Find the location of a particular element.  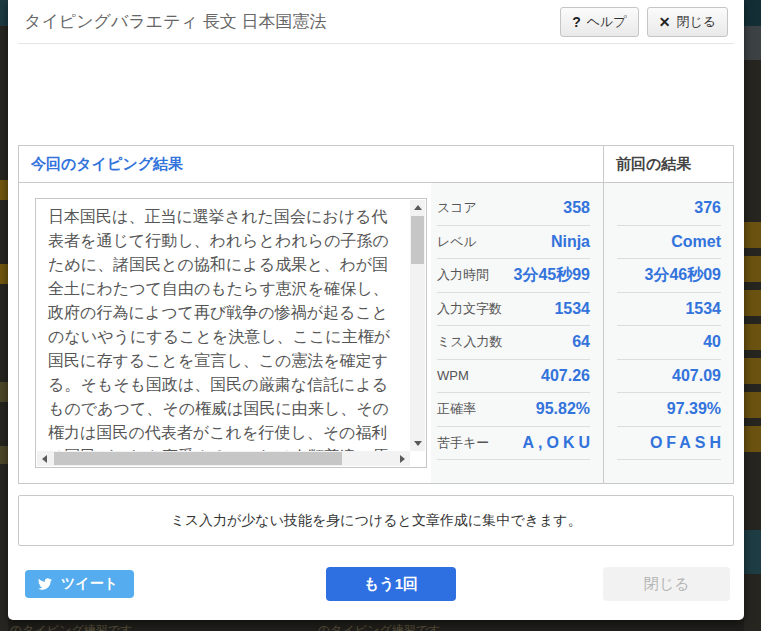

dialog-title: タイピングバラエティ 長文 日本国憲法 is located at coordinates (175, 22).